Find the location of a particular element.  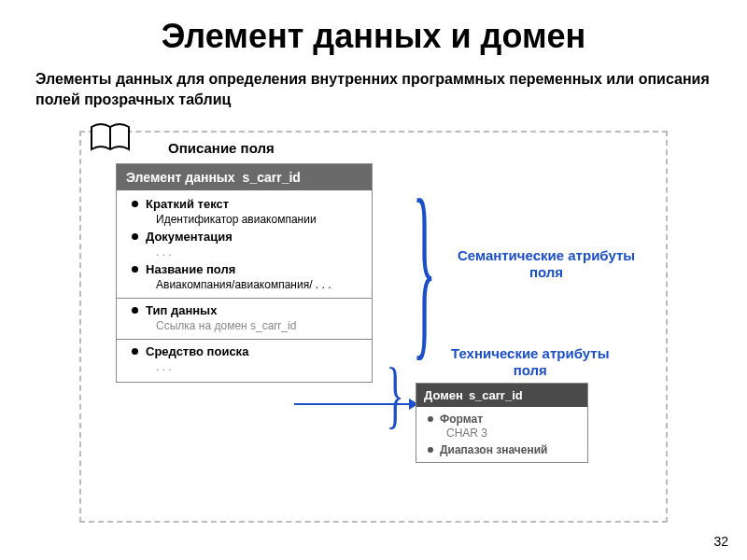

domain-card: Домен s_carr_id Формат CHAR 3 Диапазон з… is located at coordinates (502, 423).